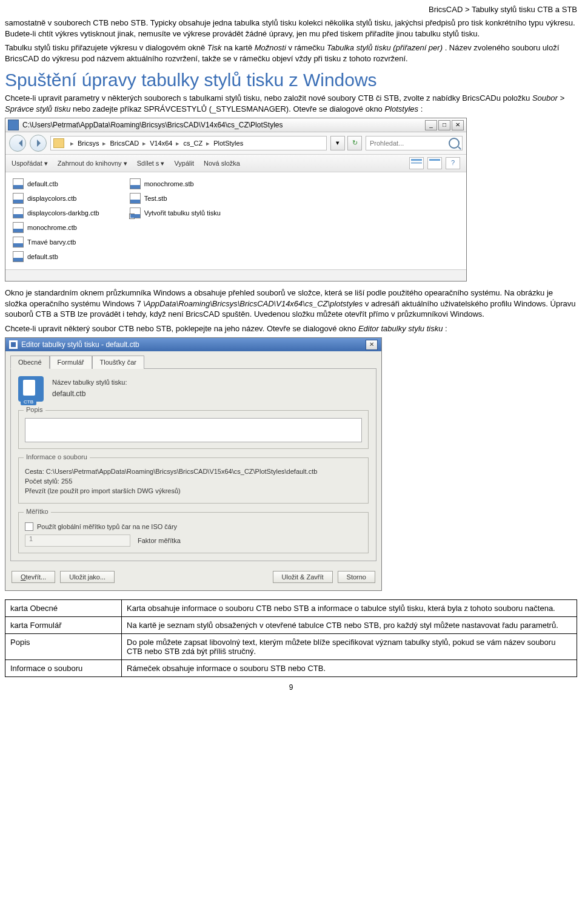 The height and width of the screenshot is (924, 582). Describe the element at coordinates (349, 626) in the screenshot. I see `table-cell: Na kartě je seznam stylů obsažených v ot…` at that location.